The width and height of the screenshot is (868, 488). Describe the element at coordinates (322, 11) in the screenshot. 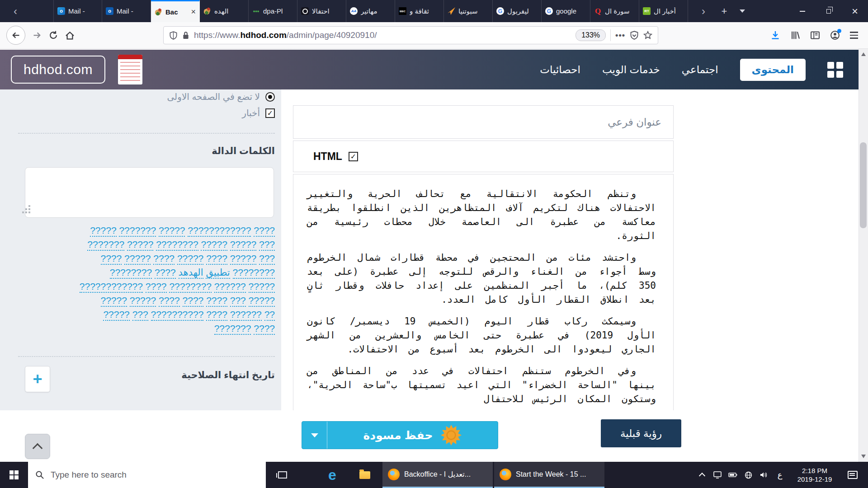

I see `browser-tab: احتفالا` at that location.